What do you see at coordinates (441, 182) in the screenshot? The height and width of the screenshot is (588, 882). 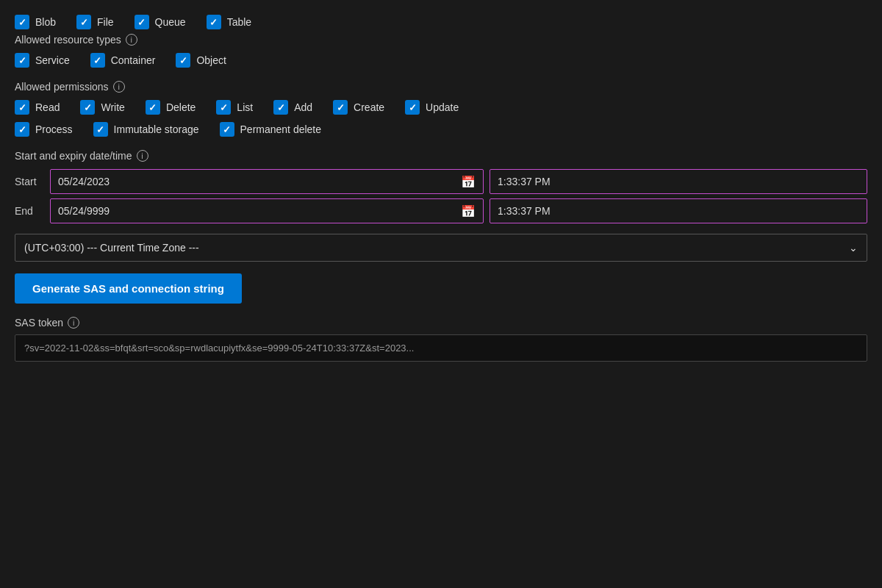 I see `start-datetime-row: Start 📅` at bounding box center [441, 182].